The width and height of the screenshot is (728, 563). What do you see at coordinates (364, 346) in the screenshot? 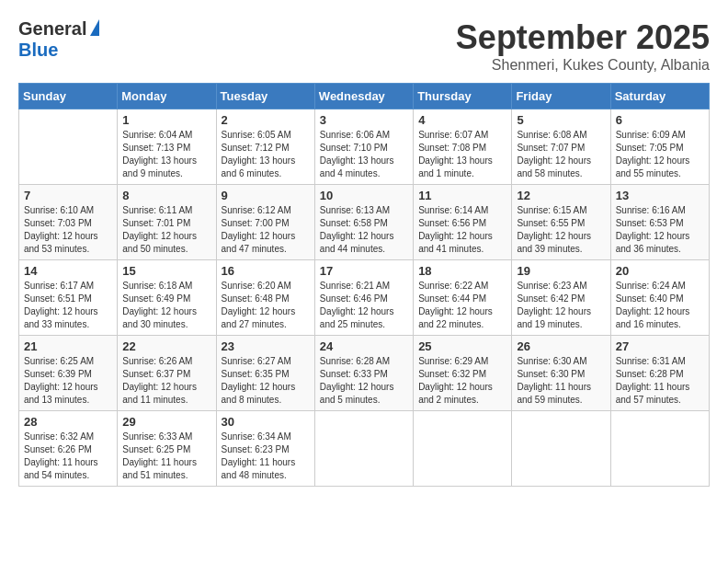
I see `day-number: 24` at bounding box center [364, 346].